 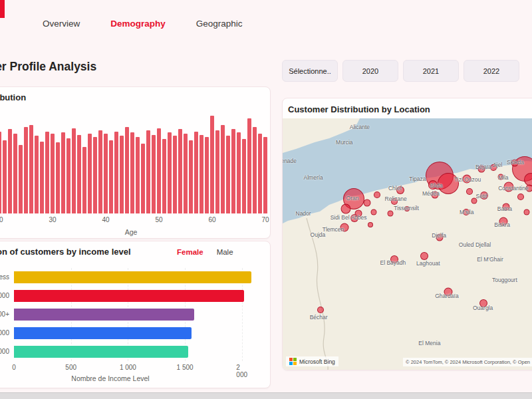 I want to click on map-copyright-link: © 2024 TomTom, © 2024 Microsoft Corporat…, so click(x=467, y=362).